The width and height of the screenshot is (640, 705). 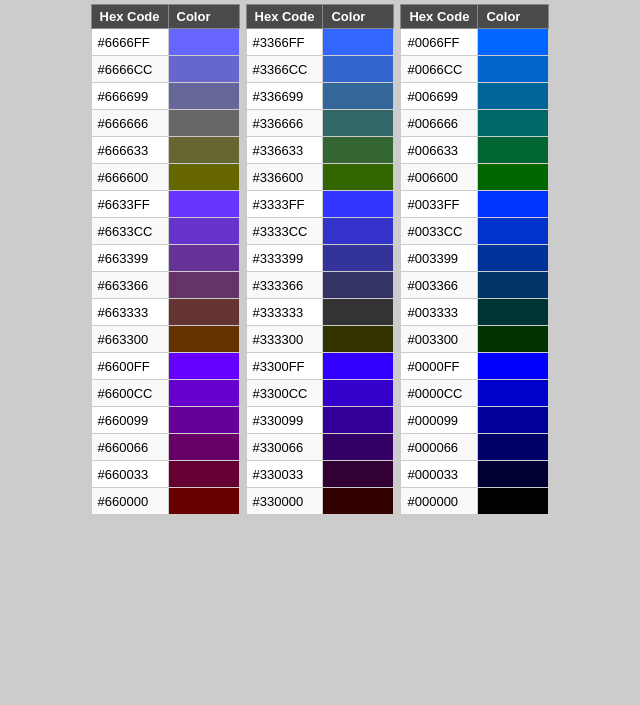 I want to click on hex-code-cell: #0033FF, so click(x=440, y=204).